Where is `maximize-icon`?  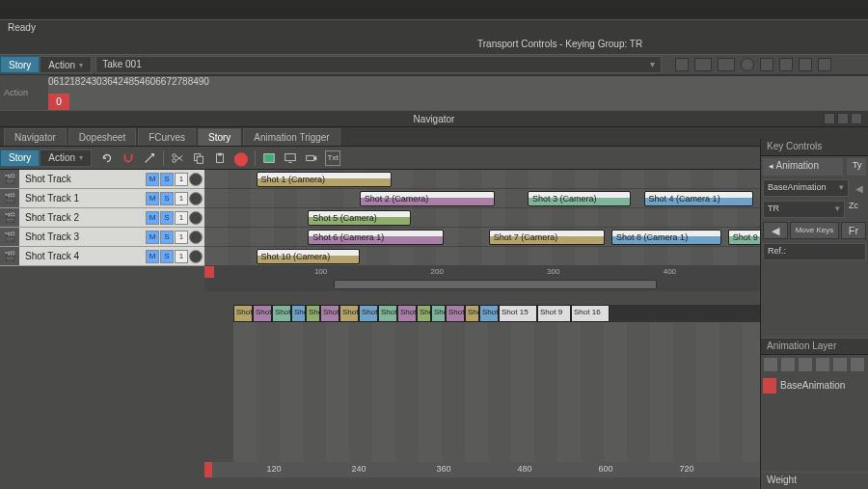
maximize-icon is located at coordinates (843, 119).